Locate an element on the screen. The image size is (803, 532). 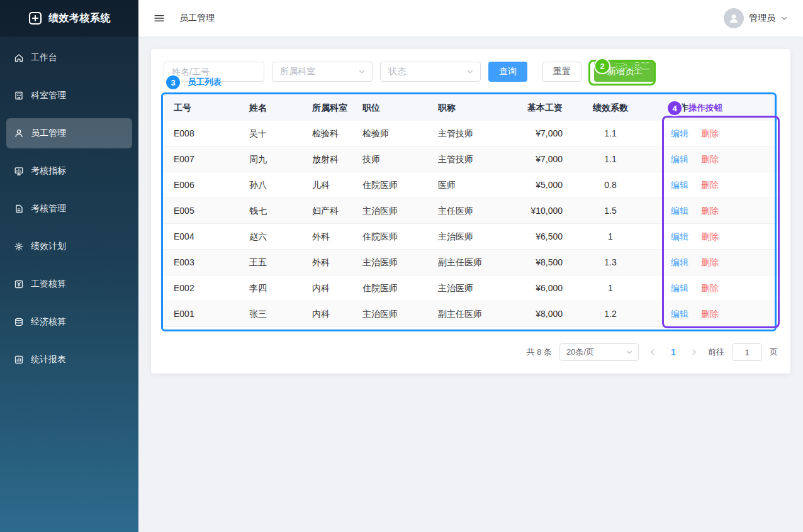
sidebar-item-assessments: 考核管理 is located at coordinates (69, 209).